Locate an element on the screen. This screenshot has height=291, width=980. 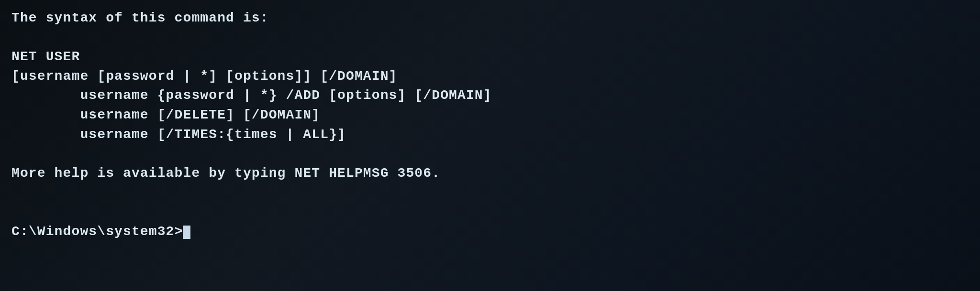
terminal-line-usage4: username [/TIMES:{times | ALL}] is located at coordinates (489, 135).